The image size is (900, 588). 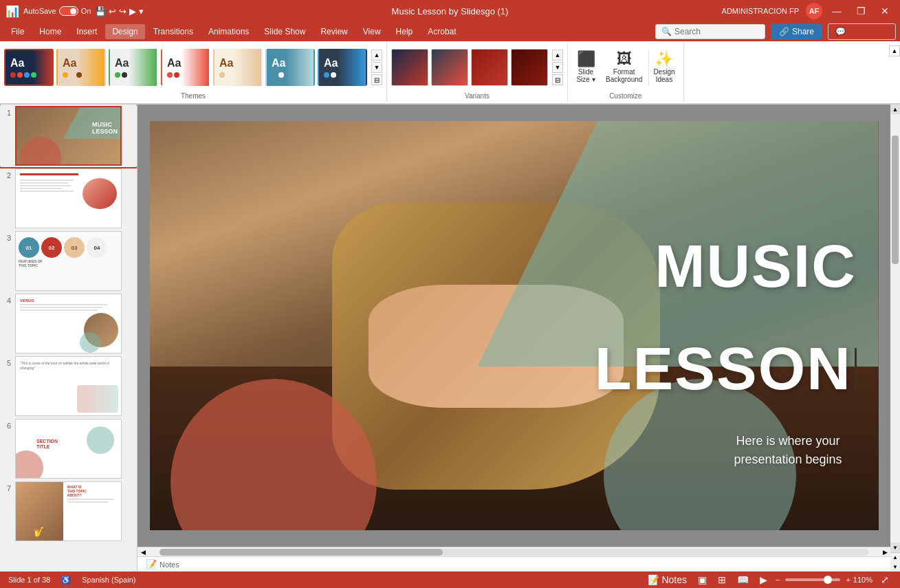 What do you see at coordinates (301, 552) in the screenshot?
I see `hscroll-thumb` at bounding box center [301, 552].